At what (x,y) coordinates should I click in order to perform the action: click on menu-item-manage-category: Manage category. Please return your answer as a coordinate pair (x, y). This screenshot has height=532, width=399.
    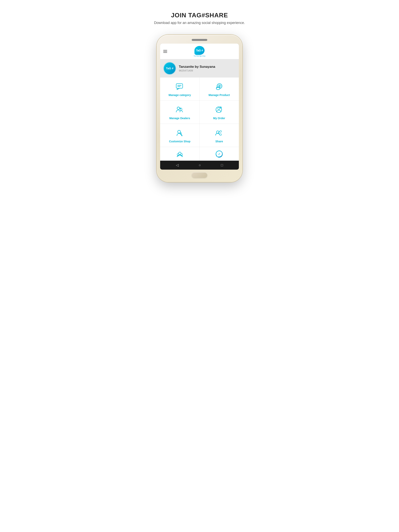
    Looking at the image, I should click on (180, 89).